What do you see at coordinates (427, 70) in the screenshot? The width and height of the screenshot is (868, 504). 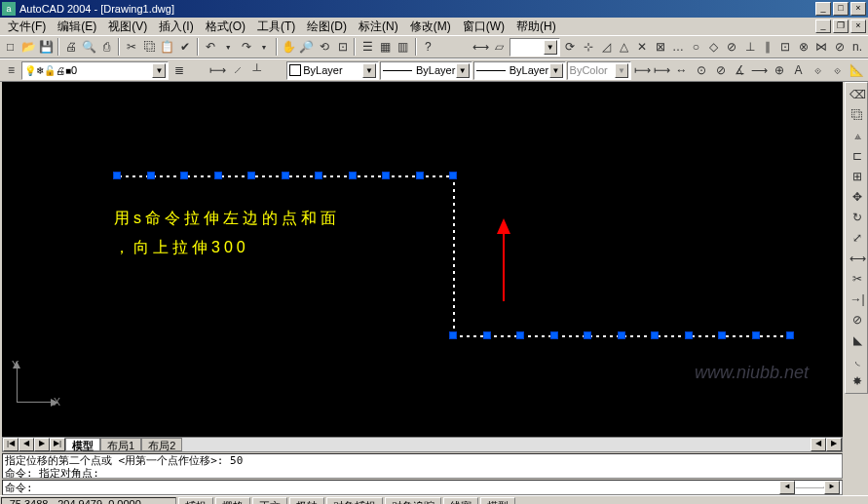 I see `linetype-dropdown: ByLayer ▼` at bounding box center [427, 70].